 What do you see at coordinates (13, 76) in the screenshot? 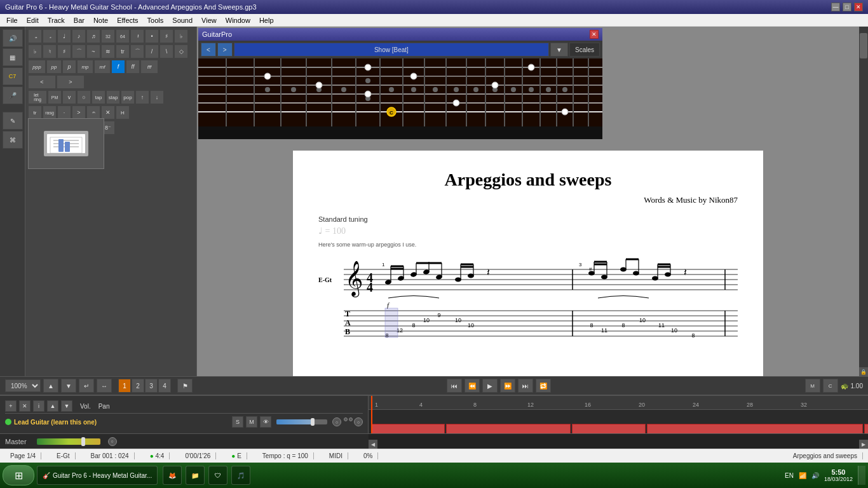
I see `tool-c7: C7` at bounding box center [13, 76].